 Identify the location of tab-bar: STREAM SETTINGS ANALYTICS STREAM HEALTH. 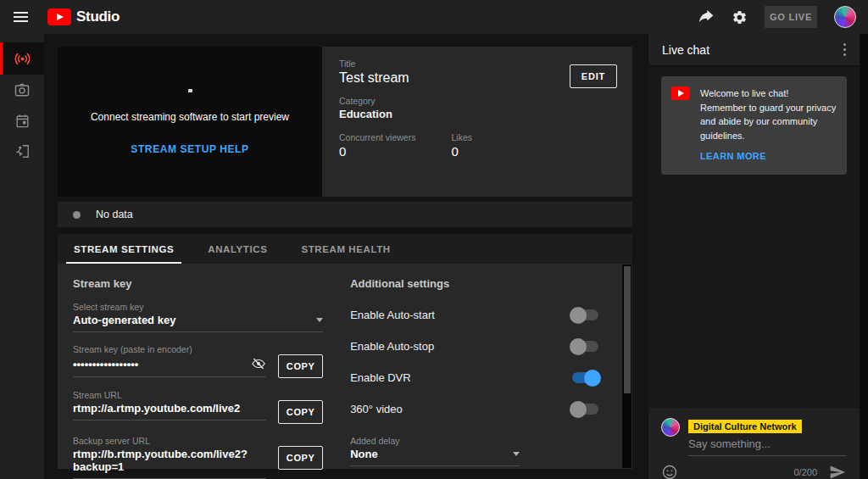
(345, 249).